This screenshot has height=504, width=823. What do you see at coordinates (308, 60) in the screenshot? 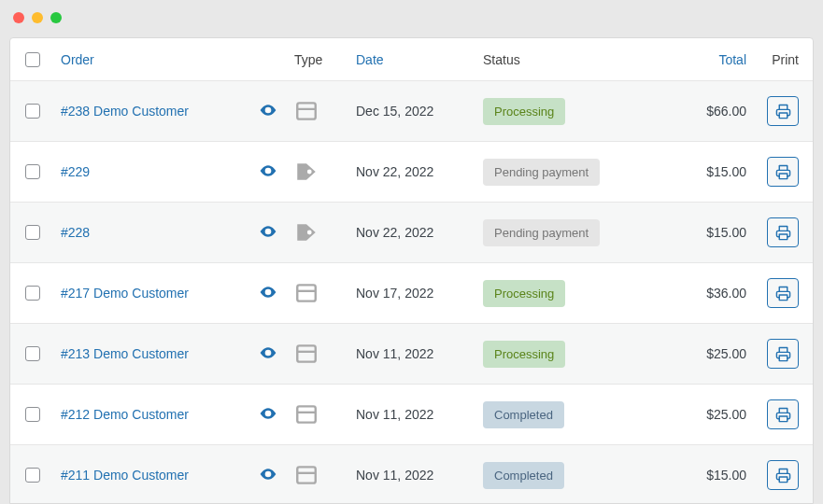
I see `header-type: Type` at bounding box center [308, 60].